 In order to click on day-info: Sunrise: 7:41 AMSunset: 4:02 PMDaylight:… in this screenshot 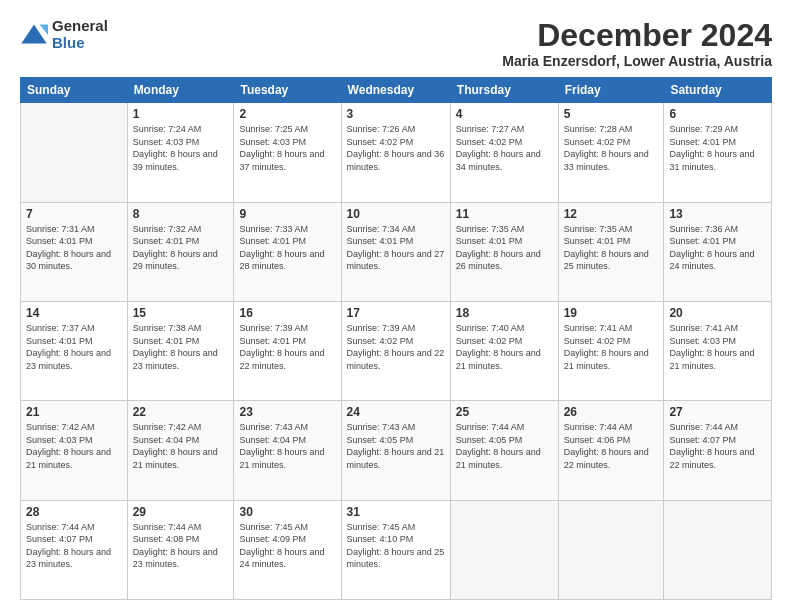, I will do `click(606, 347)`.